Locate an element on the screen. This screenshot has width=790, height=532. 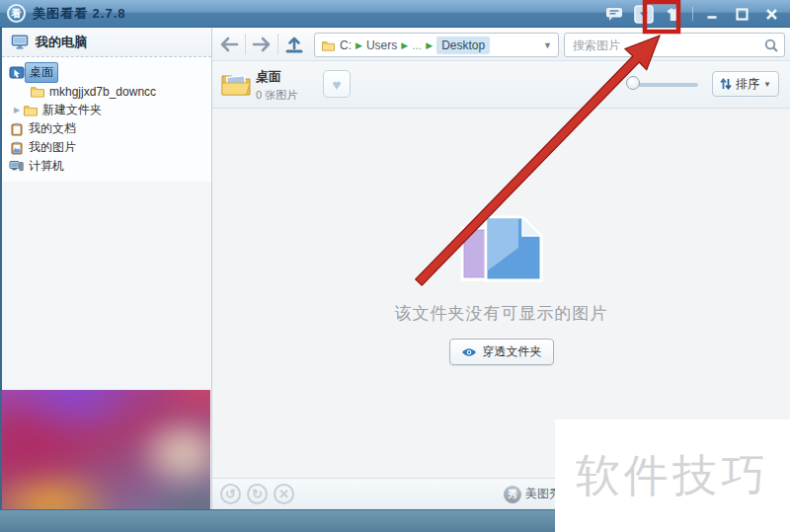
close-button is located at coordinates (771, 14).